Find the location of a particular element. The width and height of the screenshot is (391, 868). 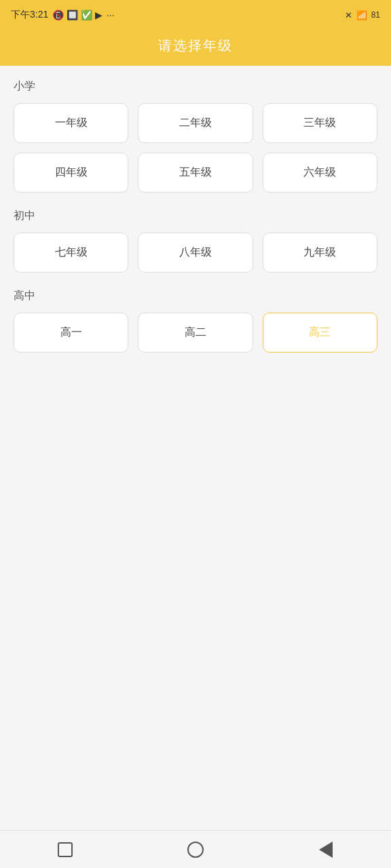

grade-button-grade-9: 九年级 is located at coordinates (320, 252).